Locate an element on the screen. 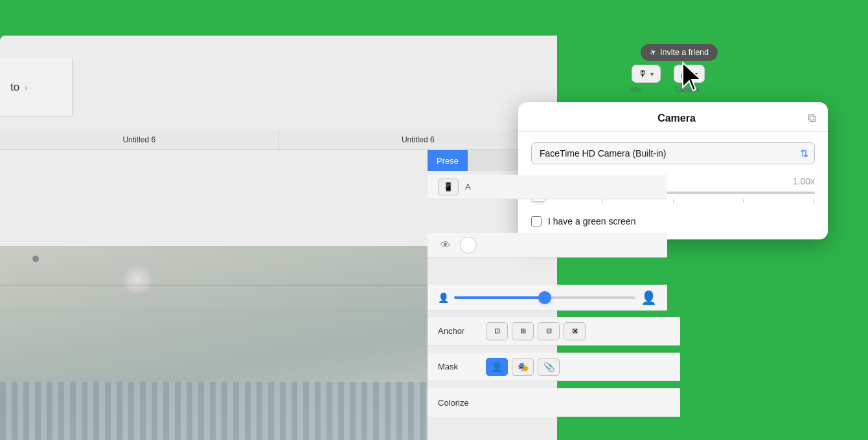 The image size is (868, 440). mask-icon-3: 📎 is located at coordinates (549, 367).